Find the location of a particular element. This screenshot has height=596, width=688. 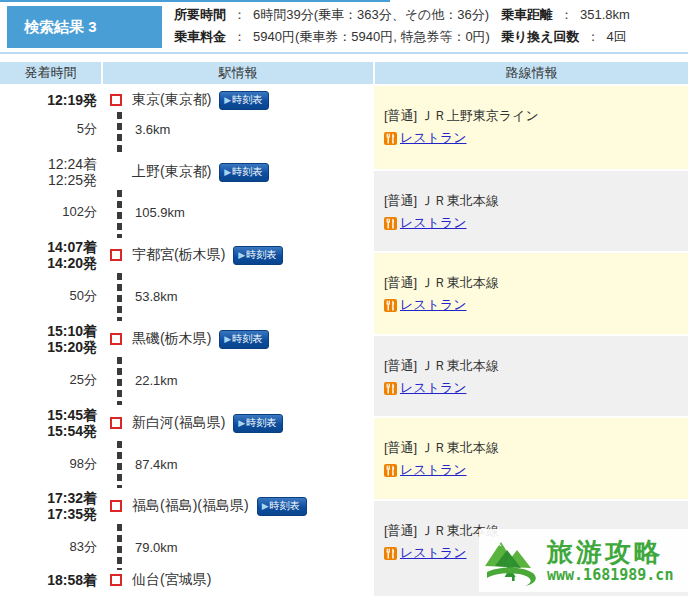

travel-logo-icon is located at coordinates (513, 561).